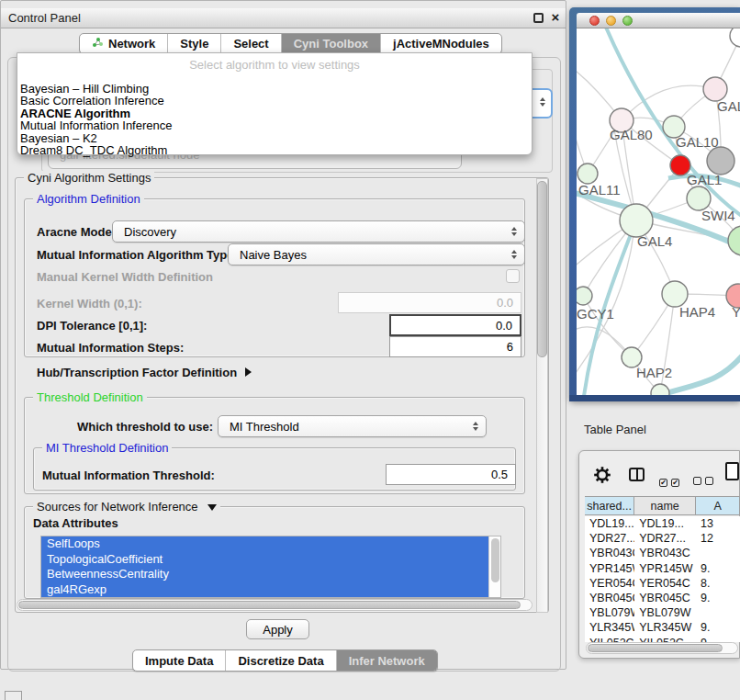 The image size is (740, 700). What do you see at coordinates (88, 198) in the screenshot?
I see `algorithm-definition-title: Algorithm Definition` at bounding box center [88, 198].